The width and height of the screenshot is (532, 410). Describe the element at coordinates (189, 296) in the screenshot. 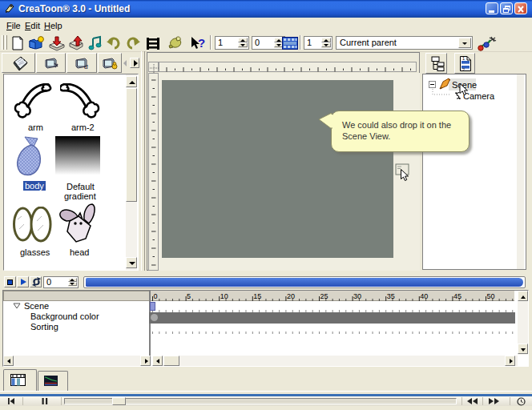

I see `svg-text: 5` at that location.